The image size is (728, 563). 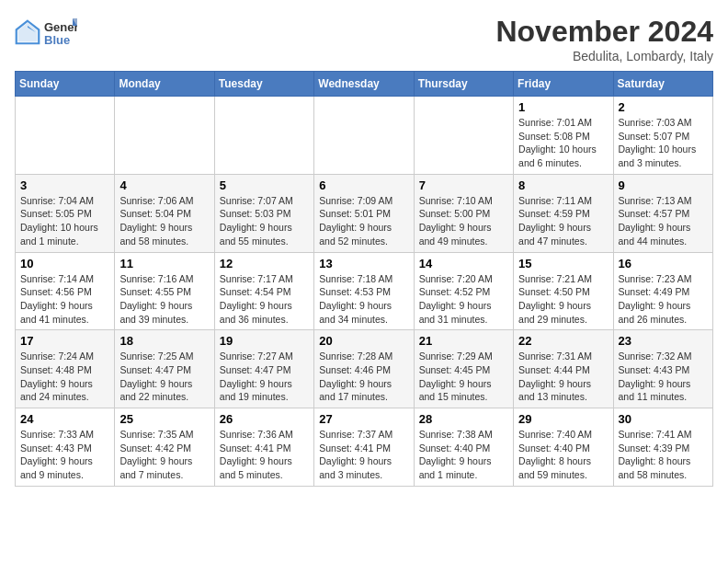 What do you see at coordinates (664, 454) in the screenshot?
I see `day-info: Sunrise: 7:41 AMSunset: 4:39 PMDaylight:…` at bounding box center [664, 454].